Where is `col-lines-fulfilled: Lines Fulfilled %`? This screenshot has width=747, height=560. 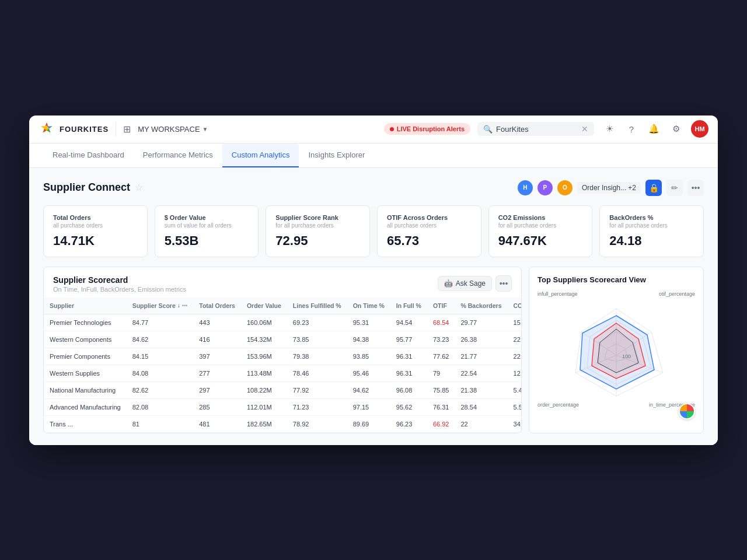 col-lines-fulfilled: Lines Fulfilled % is located at coordinates (317, 306).